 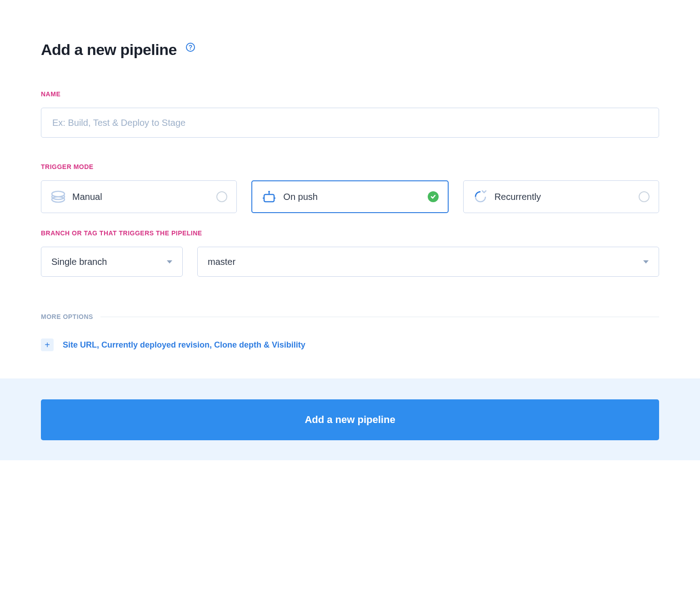 I want to click on name-label: NAME, so click(x=350, y=94).